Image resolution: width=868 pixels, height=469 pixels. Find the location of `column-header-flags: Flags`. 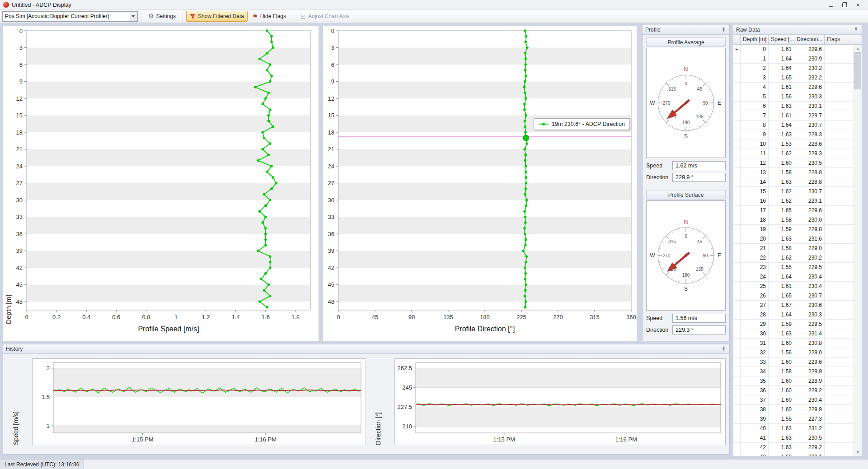

column-header-flags: Flags is located at coordinates (843, 40).